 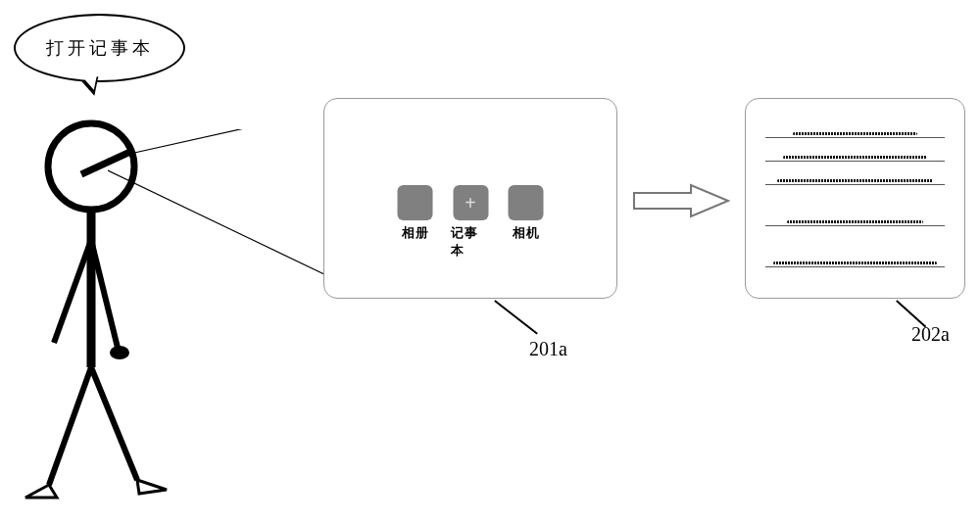 What do you see at coordinates (114, 423) in the screenshot?
I see `right-leg-icon` at bounding box center [114, 423].